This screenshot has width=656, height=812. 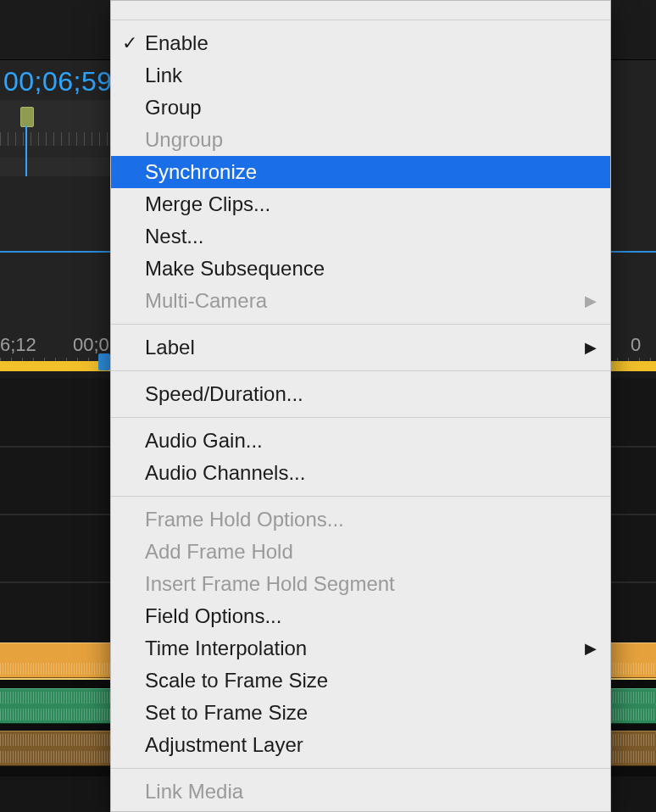 I want to click on menu-item-label: Nest..., so click(x=175, y=236).